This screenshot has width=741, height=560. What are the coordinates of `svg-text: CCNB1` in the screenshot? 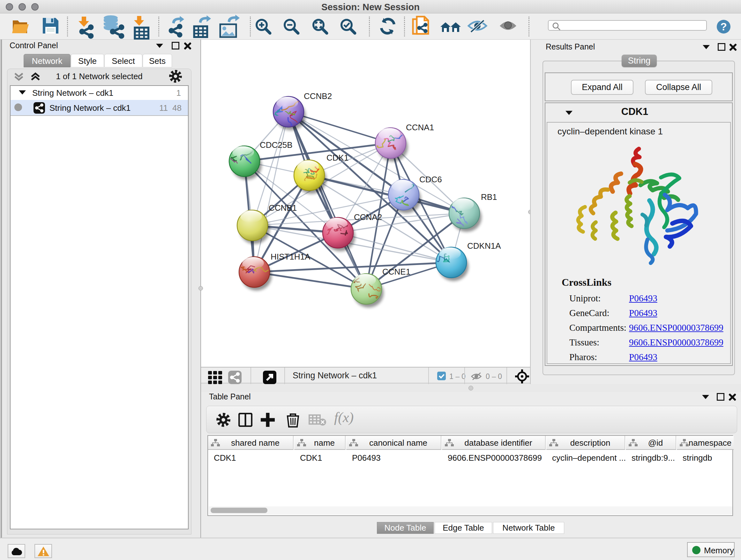 It's located at (283, 208).